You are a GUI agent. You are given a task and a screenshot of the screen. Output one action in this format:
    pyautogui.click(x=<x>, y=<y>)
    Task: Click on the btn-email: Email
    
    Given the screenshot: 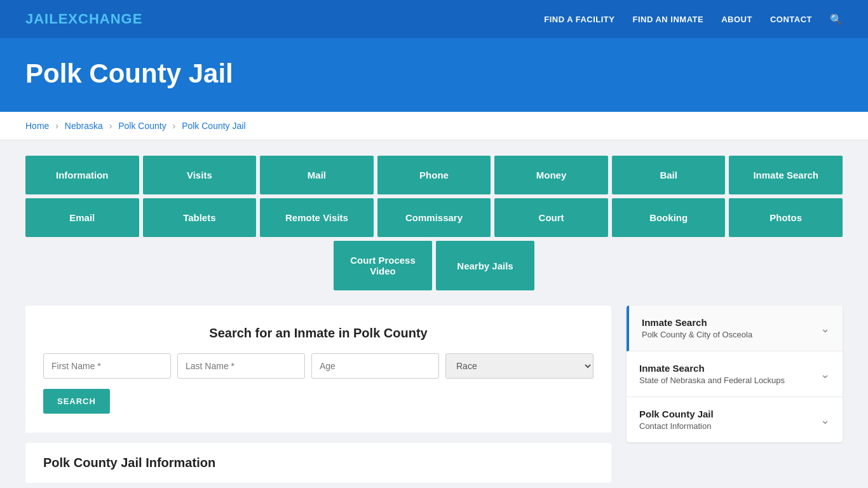 What is the action you would take?
    pyautogui.click(x=83, y=217)
    